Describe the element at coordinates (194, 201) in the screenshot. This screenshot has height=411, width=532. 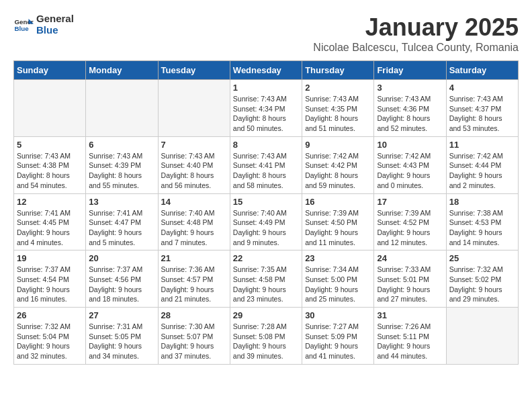
I see `day-number: 14` at that location.